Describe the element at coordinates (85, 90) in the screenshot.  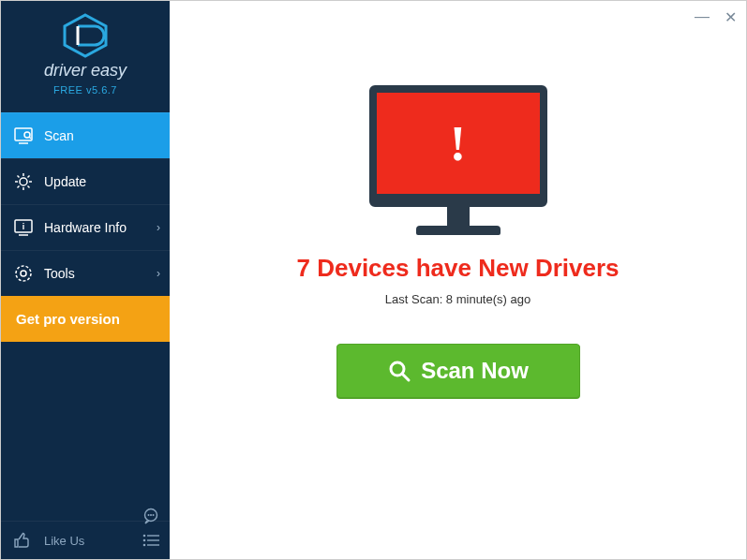
I see `brand-version: FREE v5.6.7` at that location.